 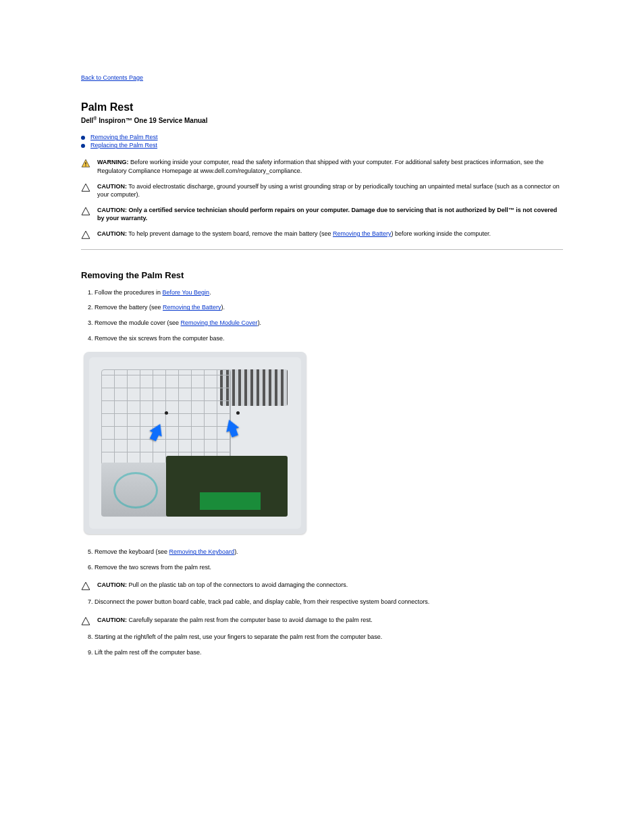 I want to click on divider, so click(x=322, y=250).